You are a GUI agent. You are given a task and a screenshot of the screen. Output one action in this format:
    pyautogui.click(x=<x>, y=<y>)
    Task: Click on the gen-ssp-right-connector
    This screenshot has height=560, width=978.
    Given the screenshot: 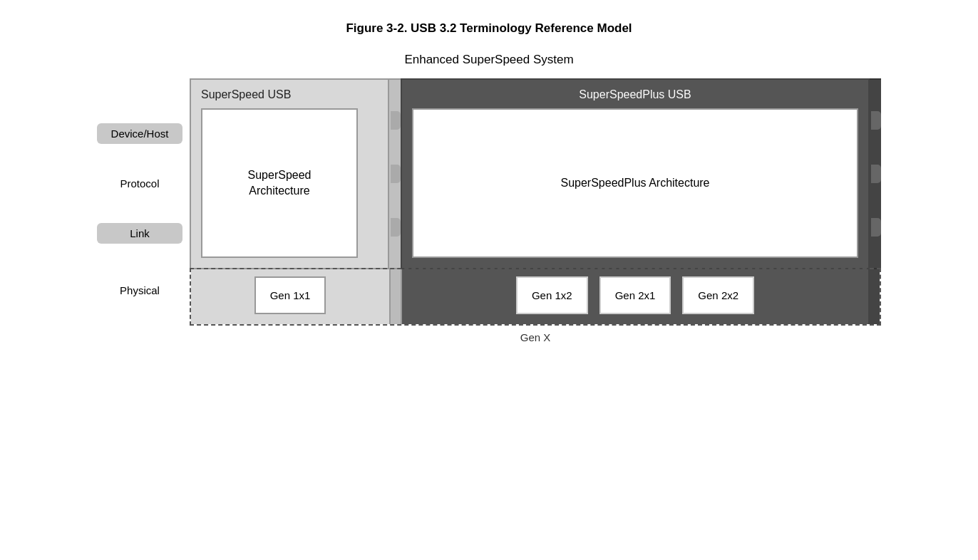 What is the action you would take?
    pyautogui.click(x=874, y=296)
    